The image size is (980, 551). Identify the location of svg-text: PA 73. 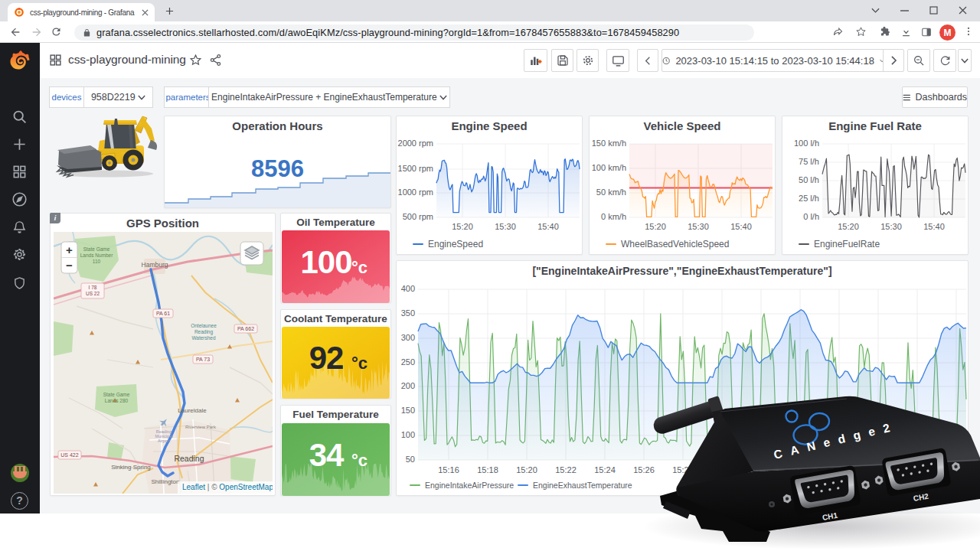
(203, 360).